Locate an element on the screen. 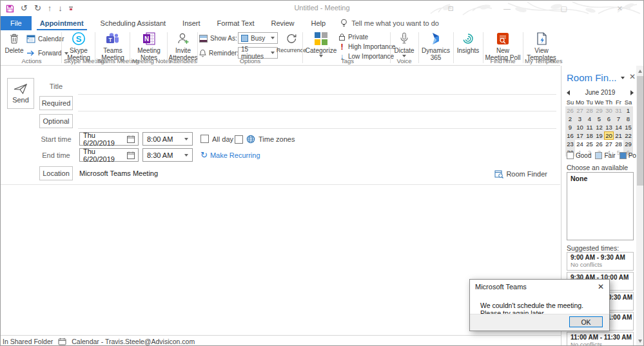  calendar-day: 17 is located at coordinates (580, 135).